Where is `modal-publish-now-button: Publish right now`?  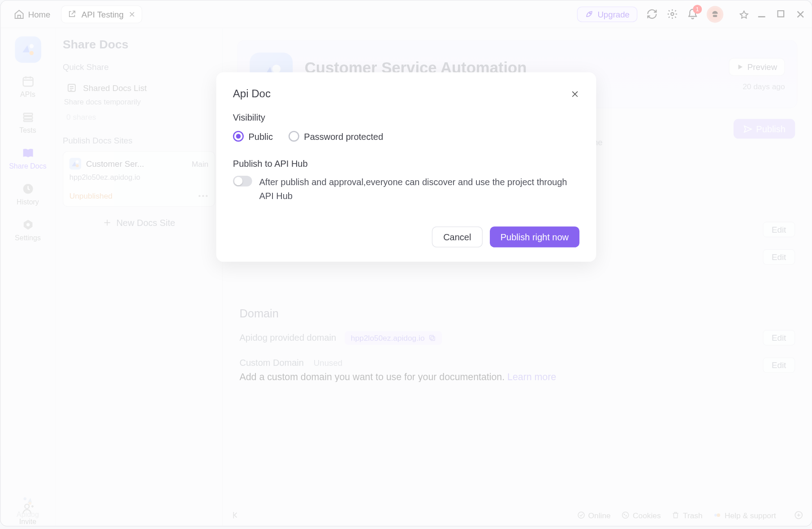 modal-publish-now-button: Publish right now is located at coordinates (535, 237).